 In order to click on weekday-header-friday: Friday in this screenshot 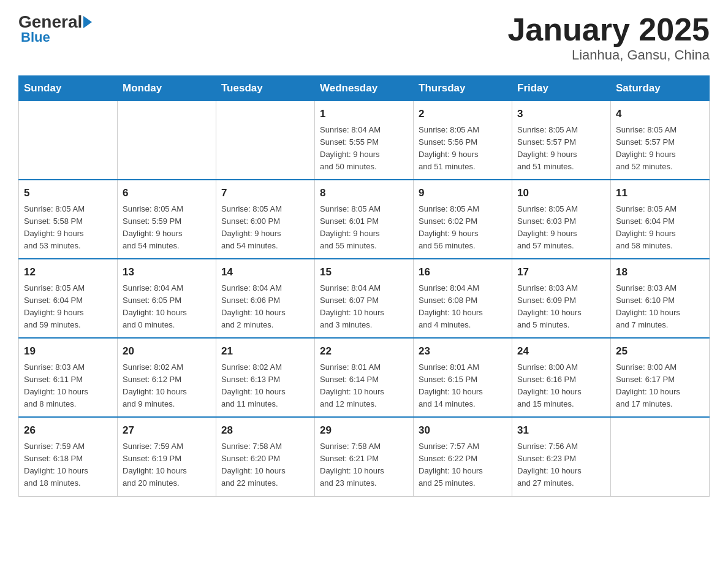, I will do `click(561, 88)`.